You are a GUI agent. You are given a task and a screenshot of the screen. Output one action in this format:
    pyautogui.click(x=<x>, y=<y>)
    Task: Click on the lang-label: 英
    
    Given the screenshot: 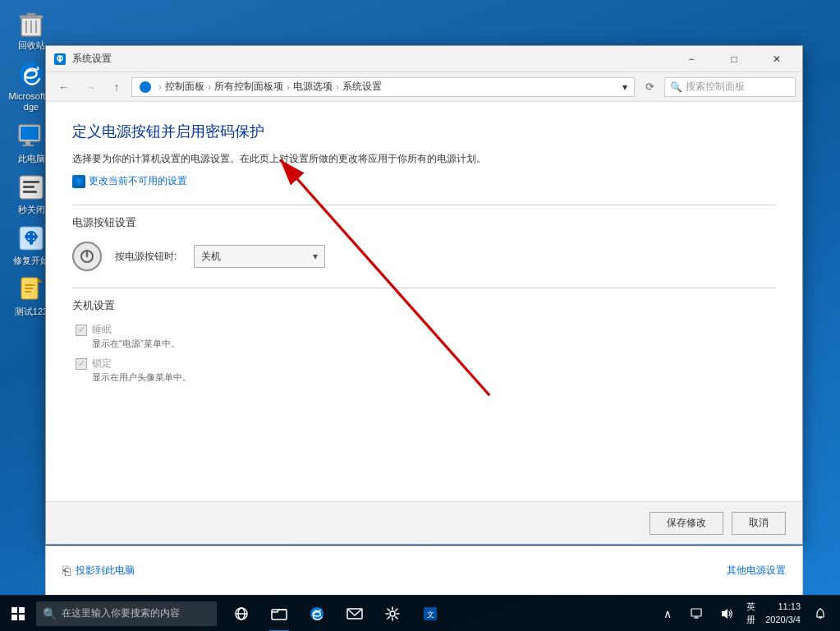 What is the action you would take?
    pyautogui.click(x=750, y=606)
    